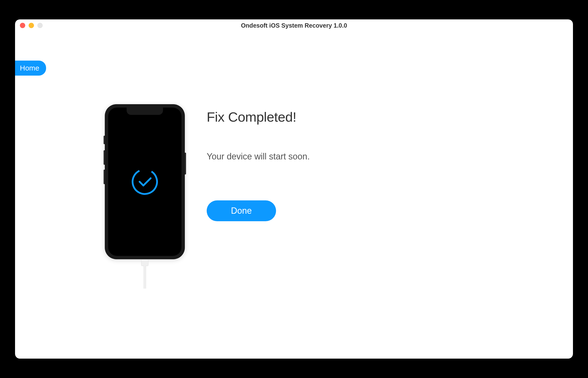 Image resolution: width=588 pixels, height=378 pixels. What do you see at coordinates (258, 117) in the screenshot?
I see `status-heading: Fix Completed!` at bounding box center [258, 117].